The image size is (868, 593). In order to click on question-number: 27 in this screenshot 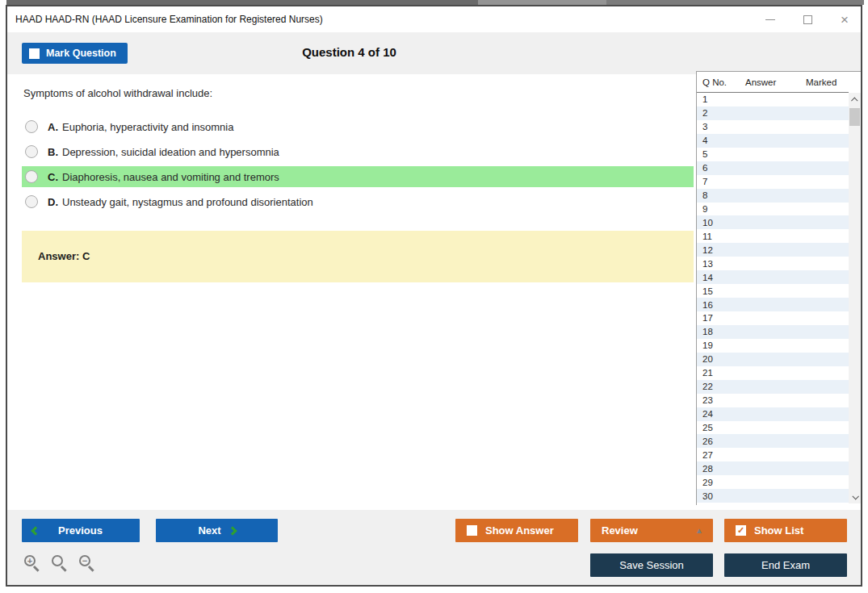, I will do `click(705, 455)`.